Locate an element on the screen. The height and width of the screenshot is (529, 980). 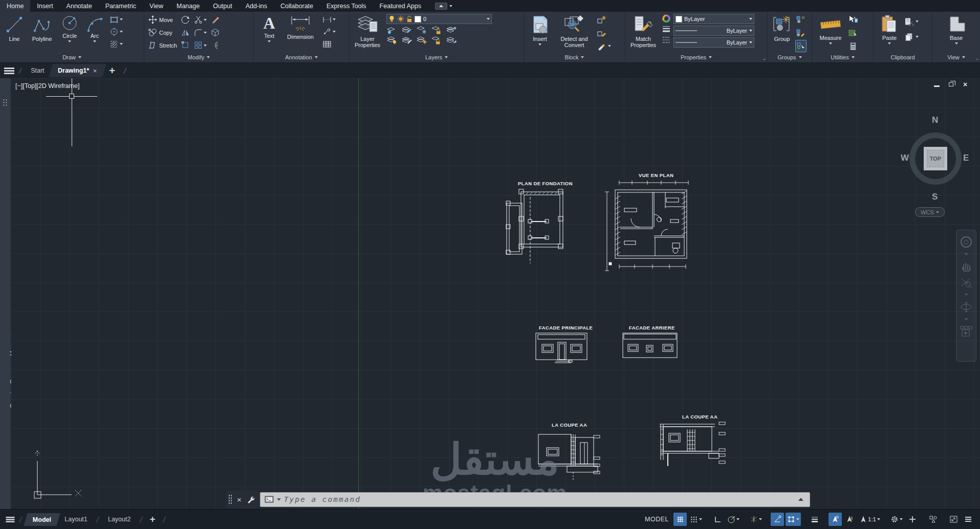
close-tab-icon: × is located at coordinates (95, 71).